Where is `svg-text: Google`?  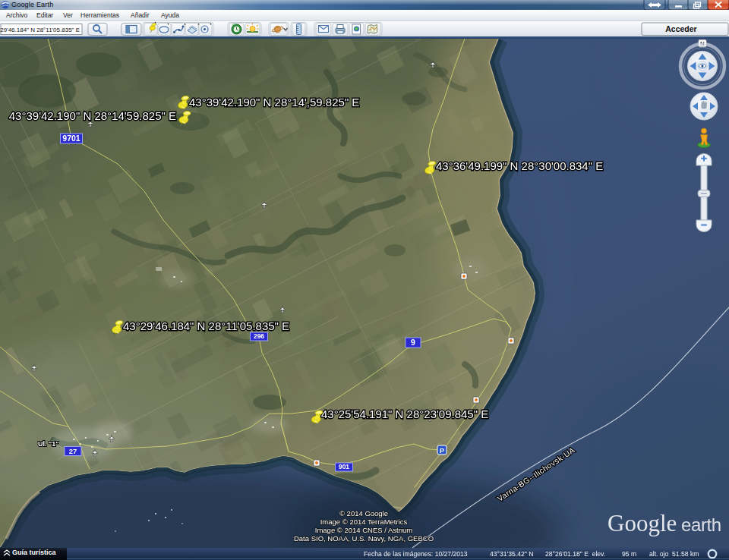
svg-text: Google is located at coordinates (642, 524).